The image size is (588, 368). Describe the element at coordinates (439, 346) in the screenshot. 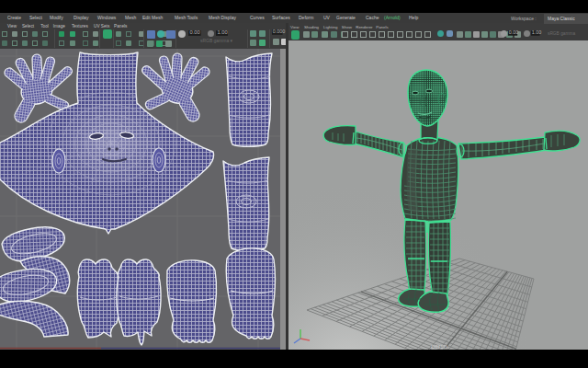

I see `svg-text: persp` at that location.